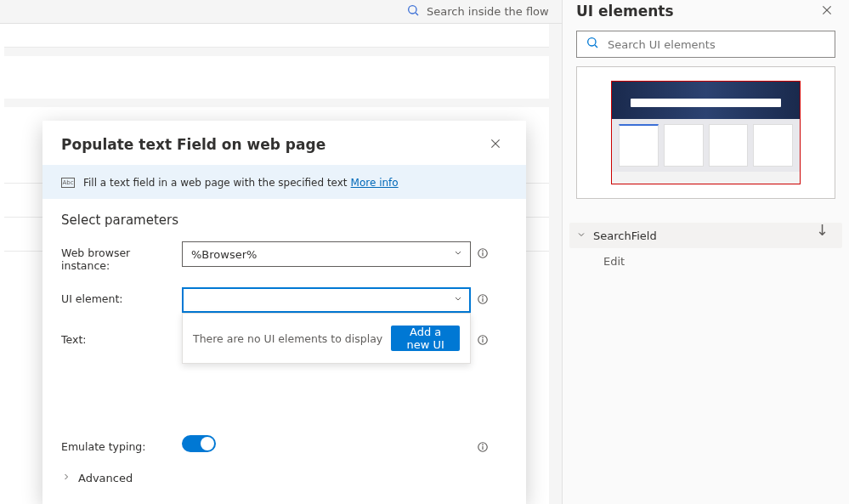 This screenshot has height=504, width=849. What do you see at coordinates (705, 133) in the screenshot?
I see `ui-element-thumbnail` at bounding box center [705, 133].